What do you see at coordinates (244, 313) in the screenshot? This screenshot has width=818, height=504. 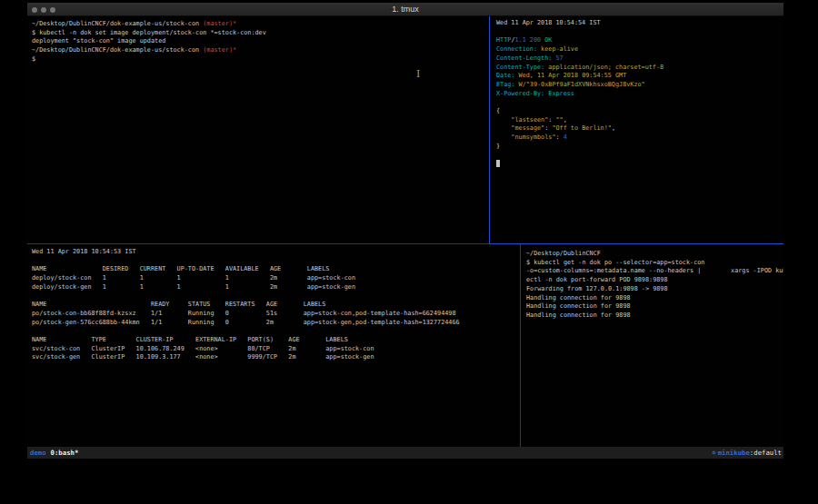 I see `terminal-text: po/stock-con-bb68f88fd-kzsxz 1/1 Running…` at bounding box center [244, 313].